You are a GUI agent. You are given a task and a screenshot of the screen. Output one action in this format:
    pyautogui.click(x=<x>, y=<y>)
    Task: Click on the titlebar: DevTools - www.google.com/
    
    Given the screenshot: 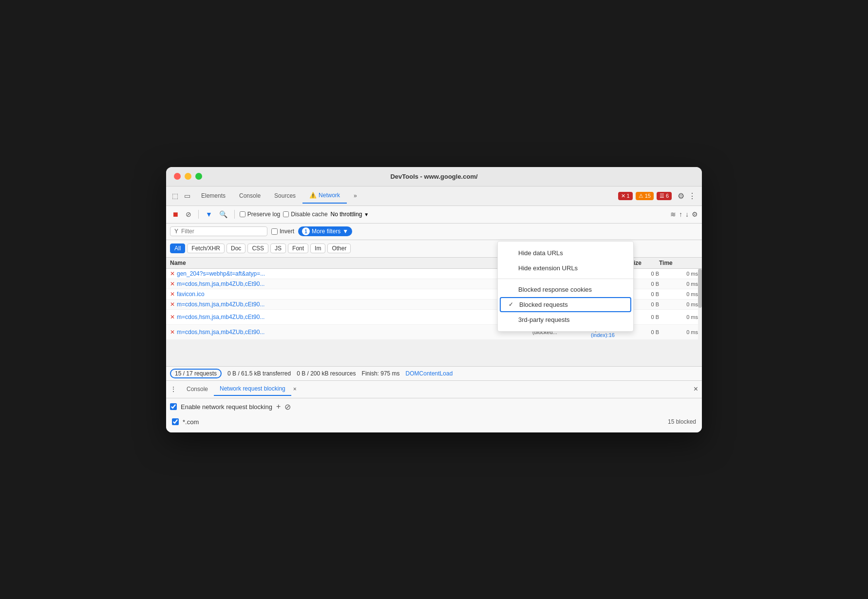 What is the action you would take?
    pyautogui.click(x=434, y=177)
    